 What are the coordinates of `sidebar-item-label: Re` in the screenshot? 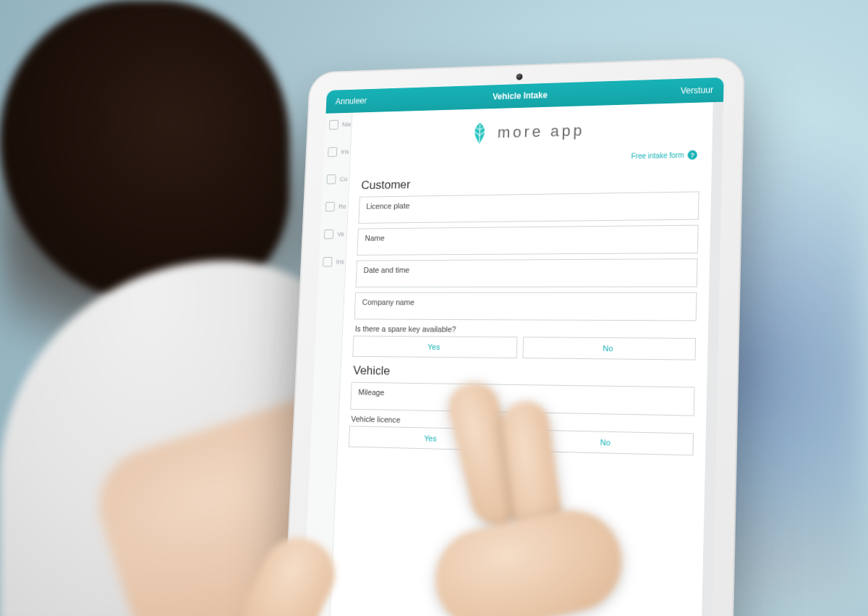 It's located at (343, 207).